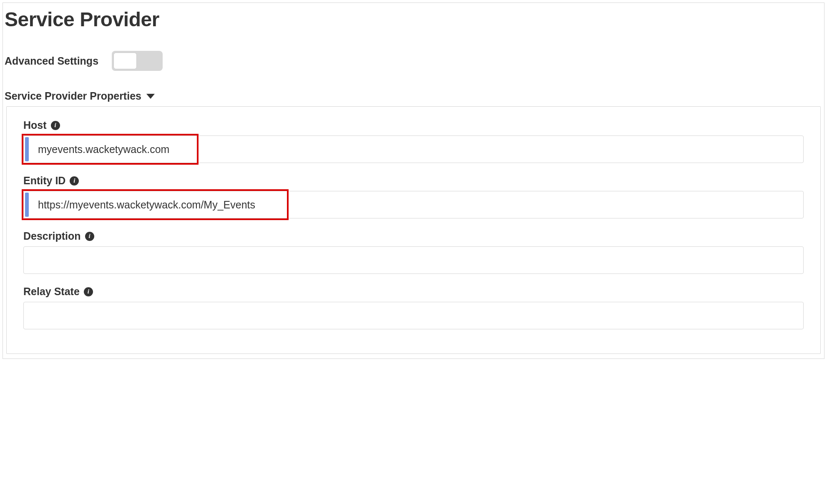  What do you see at coordinates (35, 125) in the screenshot?
I see `host-label: Host` at bounding box center [35, 125].